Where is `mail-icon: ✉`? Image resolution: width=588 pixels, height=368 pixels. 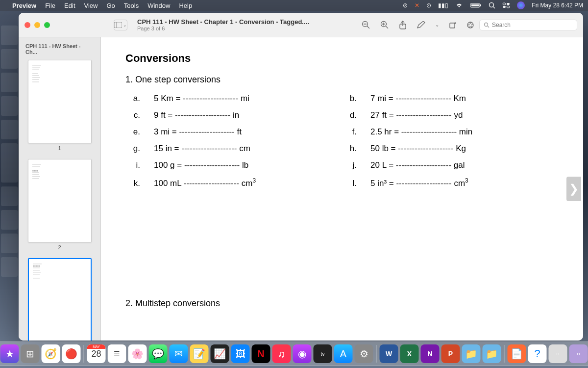
mail-icon: ✉ is located at coordinates (179, 354).